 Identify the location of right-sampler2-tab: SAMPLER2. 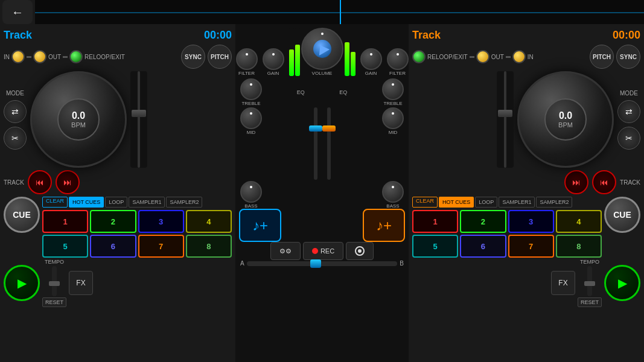
(554, 202).